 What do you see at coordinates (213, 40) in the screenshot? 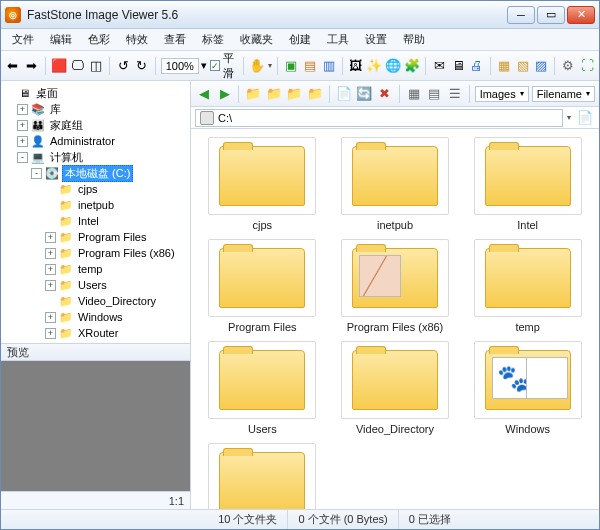
I see `menu-item: 标签` at bounding box center [213, 40].